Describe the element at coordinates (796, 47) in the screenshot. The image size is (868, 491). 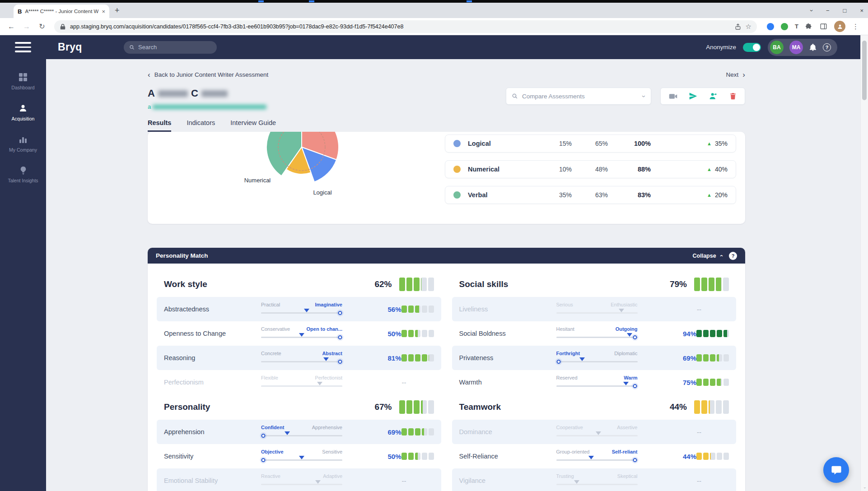
I see `avatar: MA` at that location.